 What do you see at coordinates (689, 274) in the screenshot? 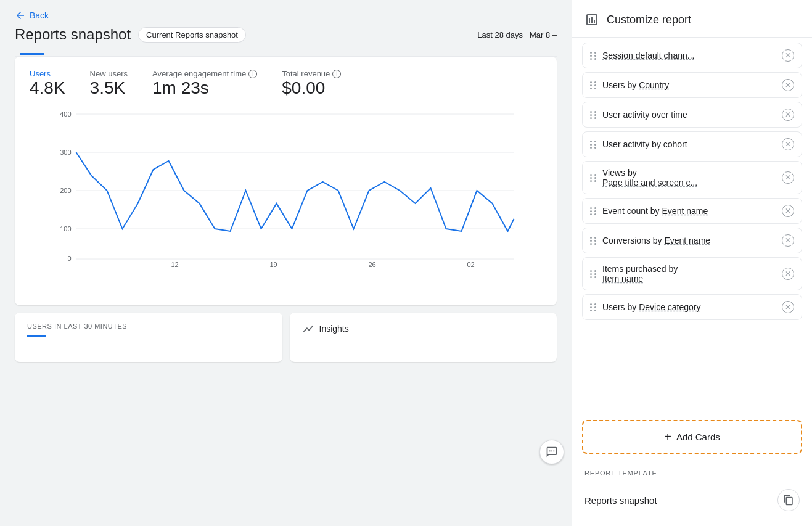
I see `items-purchased-label: Items purchased by Item name` at bounding box center [689, 274].